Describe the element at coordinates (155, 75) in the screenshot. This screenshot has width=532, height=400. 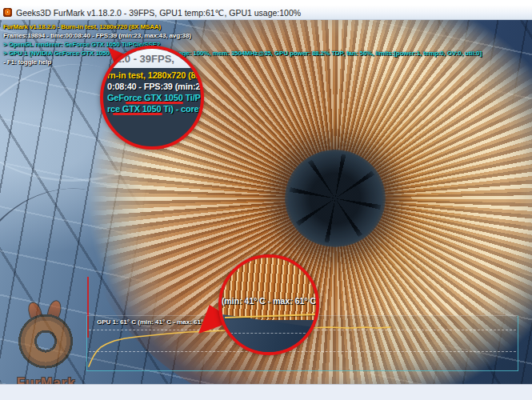
I see `magnified-osd-line: rn-in test, 1280x720 (8X M` at that location.